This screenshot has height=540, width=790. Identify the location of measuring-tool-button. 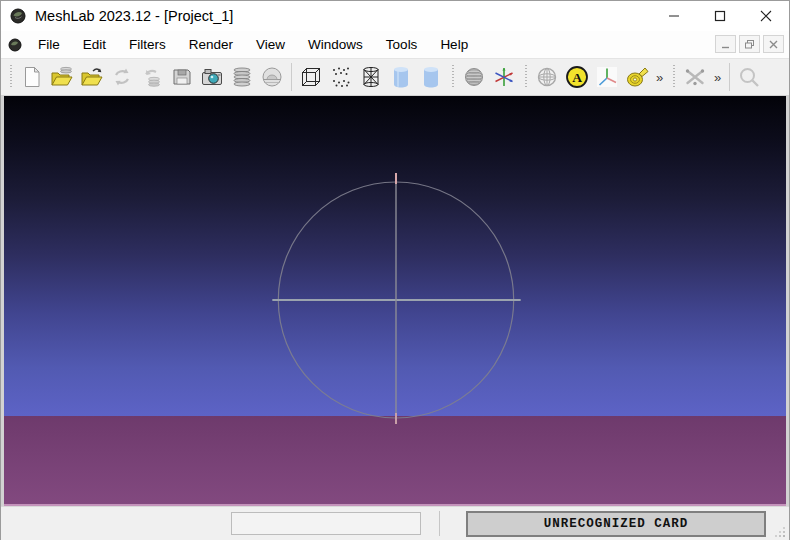
(637, 77).